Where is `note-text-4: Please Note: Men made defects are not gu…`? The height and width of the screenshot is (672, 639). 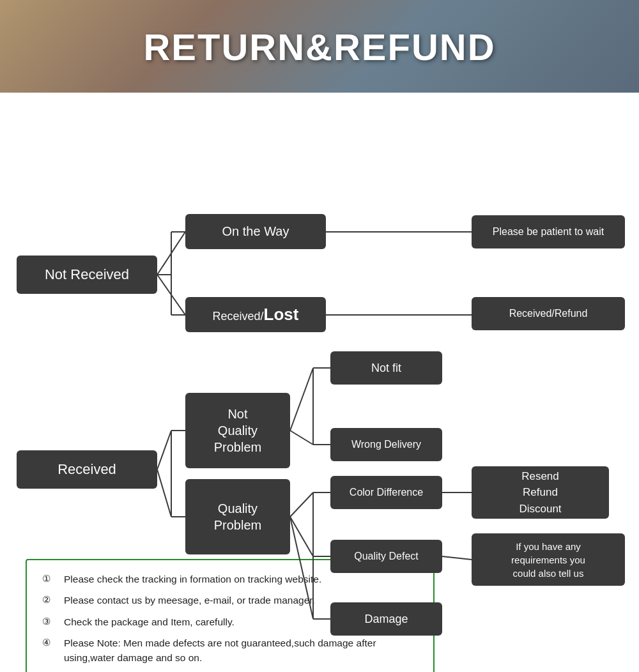
note-text-4: Please Note: Men made defects are not gu… is located at coordinates (241, 650).